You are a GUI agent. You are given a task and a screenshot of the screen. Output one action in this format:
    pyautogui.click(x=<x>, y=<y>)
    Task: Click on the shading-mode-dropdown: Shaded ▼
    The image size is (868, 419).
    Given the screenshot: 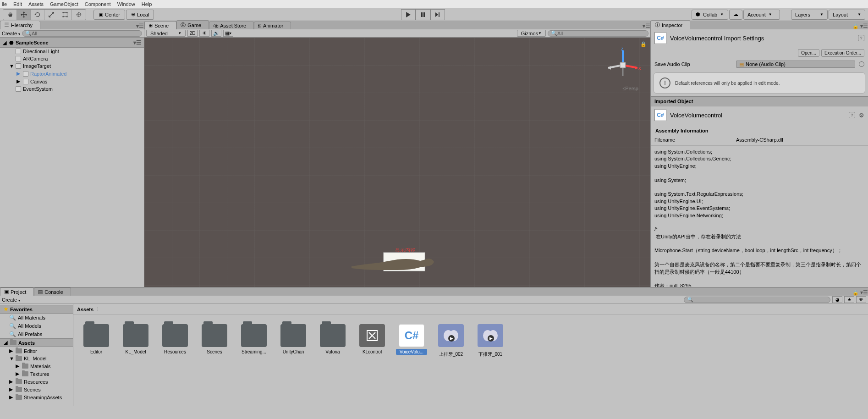 What is the action you would take?
    pyautogui.click(x=166, y=33)
    